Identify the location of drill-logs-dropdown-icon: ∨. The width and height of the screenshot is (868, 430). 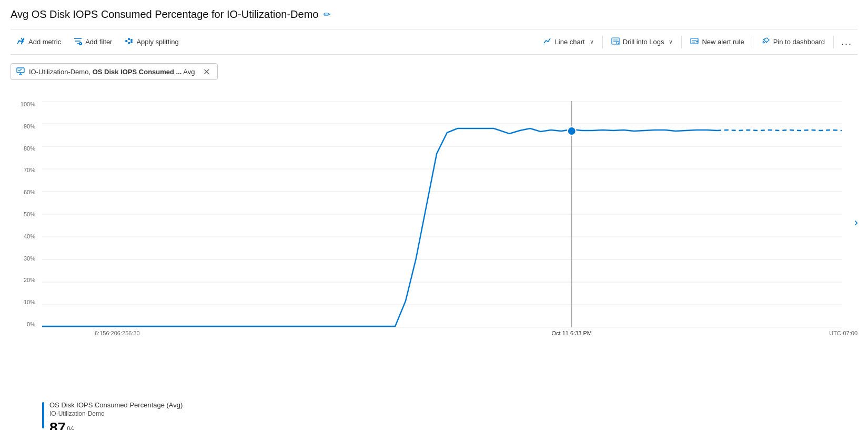
(671, 42).